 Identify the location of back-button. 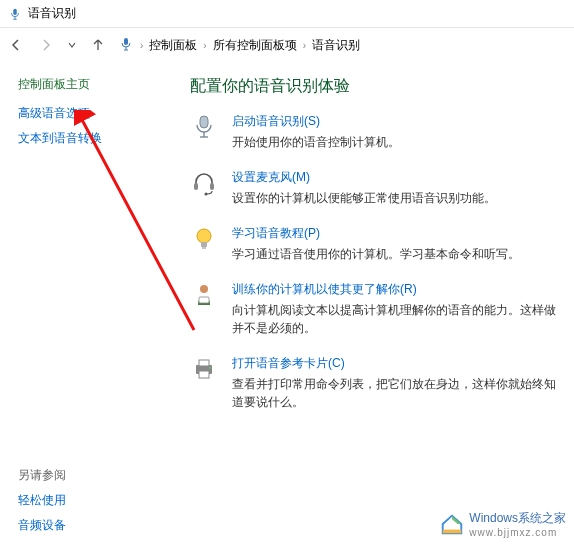
(16, 45).